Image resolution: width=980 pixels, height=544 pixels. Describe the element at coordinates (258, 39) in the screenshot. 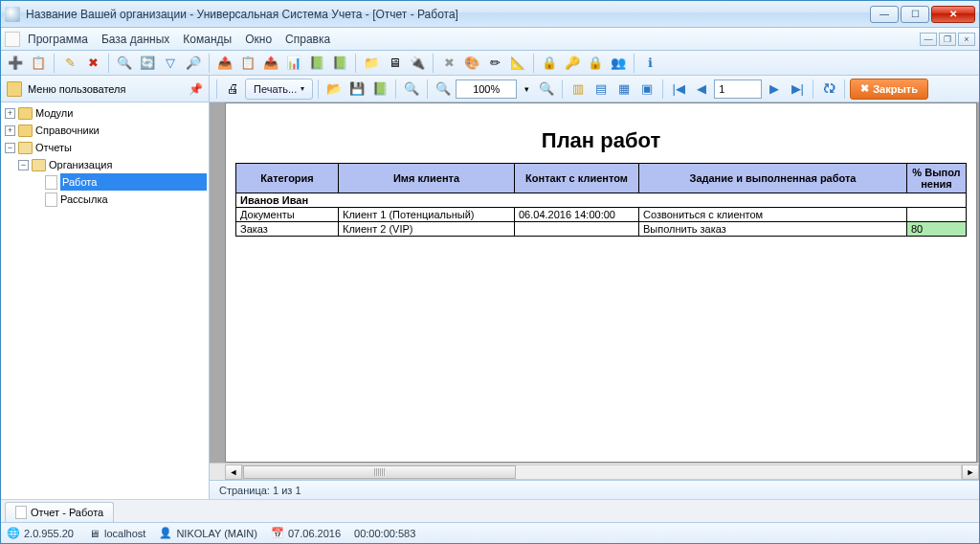

I see `menu-window: Окно` at that location.